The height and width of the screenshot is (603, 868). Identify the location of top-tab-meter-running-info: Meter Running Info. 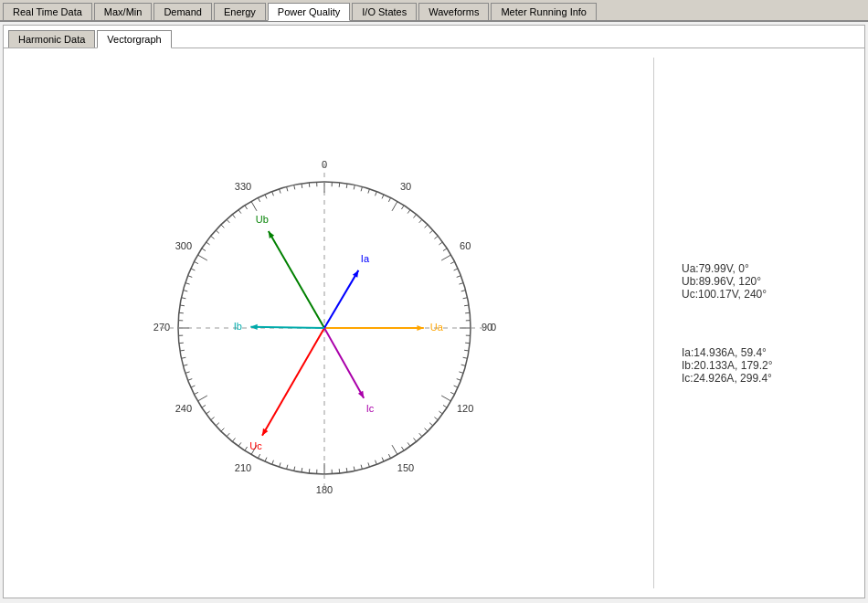
(544, 11).